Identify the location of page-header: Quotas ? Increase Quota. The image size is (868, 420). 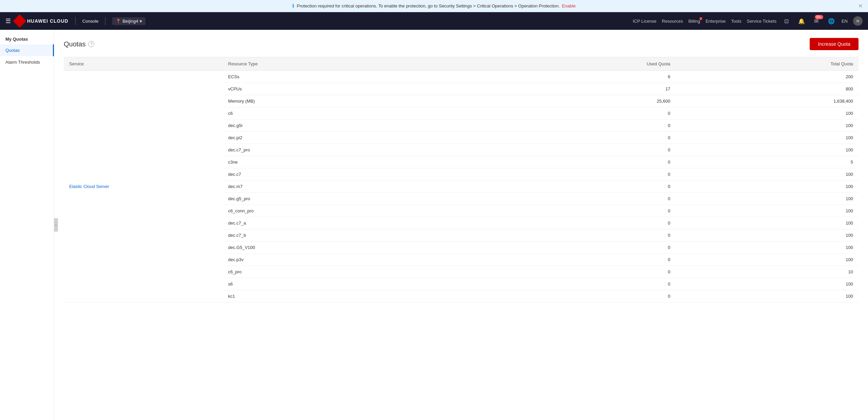
(461, 44).